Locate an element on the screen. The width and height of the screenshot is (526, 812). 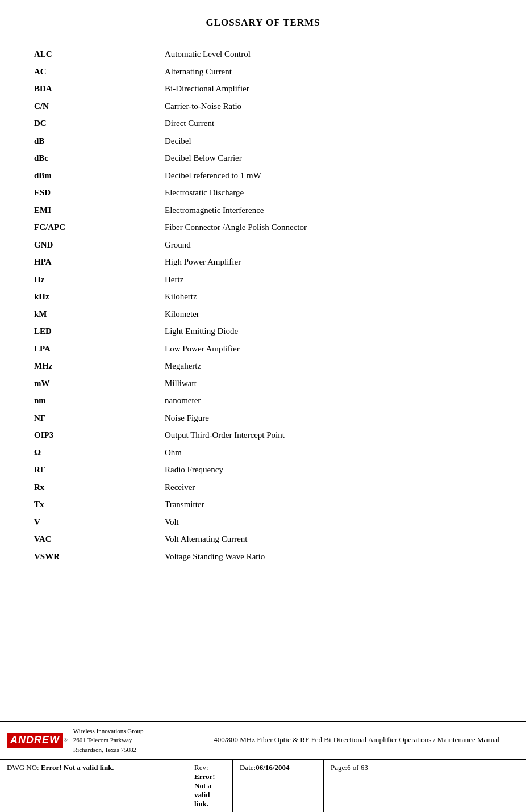
definition-cell: Low Power Amplifier is located at coordinates (328, 349).